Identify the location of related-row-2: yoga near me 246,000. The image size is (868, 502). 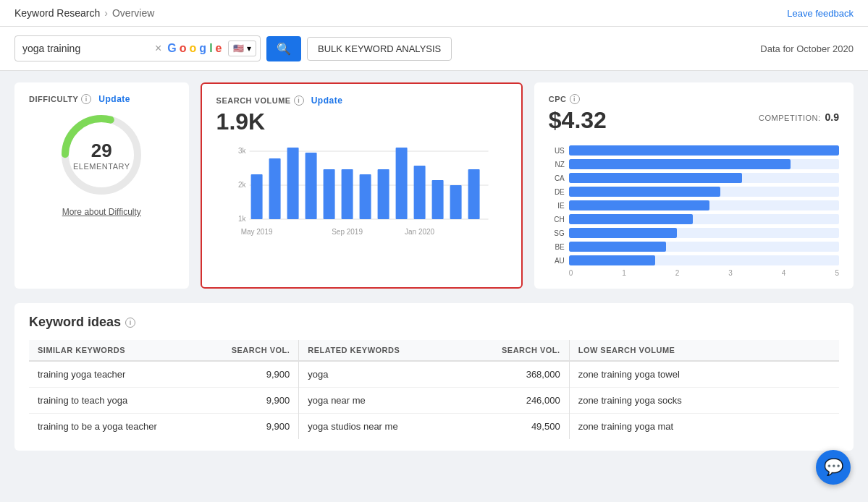
(434, 401).